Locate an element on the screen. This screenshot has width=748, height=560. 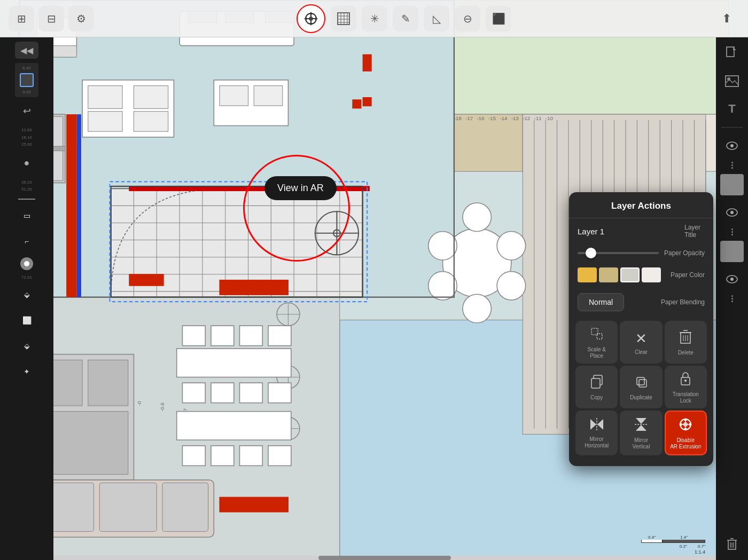
svg-text: -10 is located at coordinates (549, 119).